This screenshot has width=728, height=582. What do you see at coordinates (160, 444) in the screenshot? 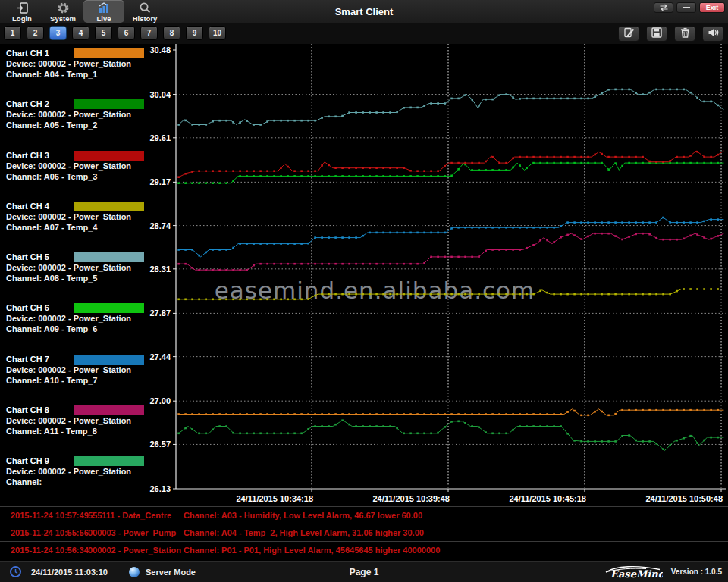
I see `y-axis-label: 26.57` at bounding box center [160, 444].